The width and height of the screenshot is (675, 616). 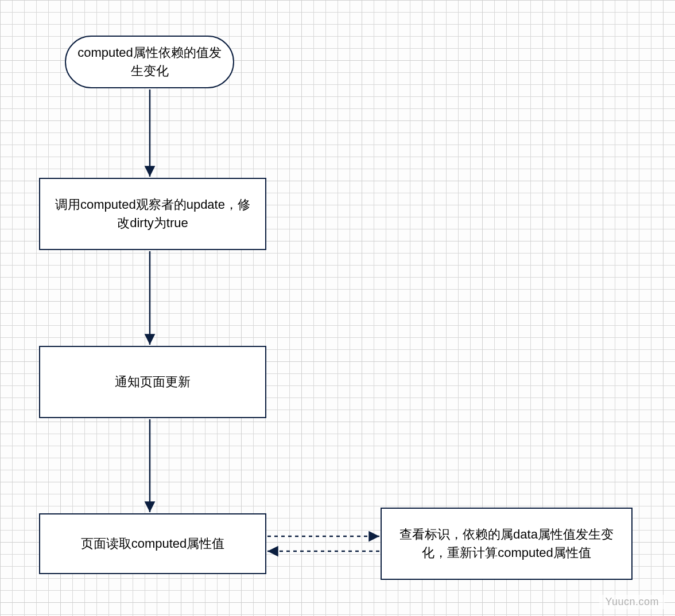 I want to click on node-read: 页面读取computed属性值, so click(x=153, y=544).